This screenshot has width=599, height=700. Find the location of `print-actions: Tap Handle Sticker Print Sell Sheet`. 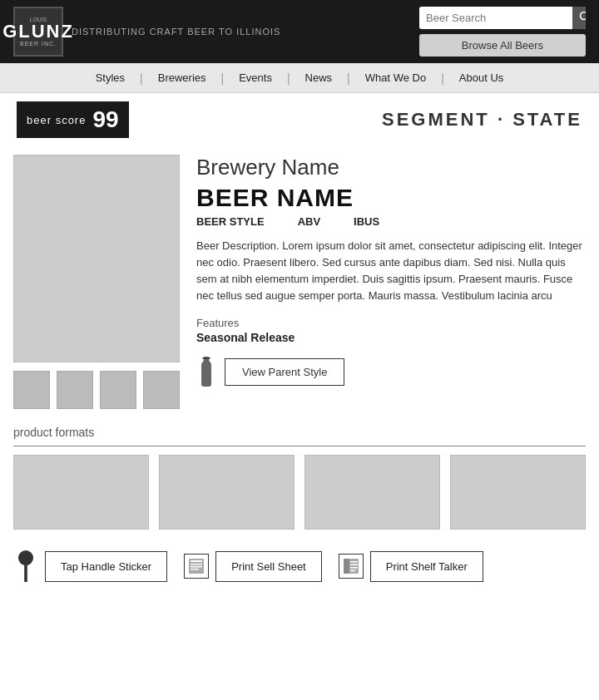

print-actions: Tap Handle Sticker Print Sell Sheet is located at coordinates (300, 566).